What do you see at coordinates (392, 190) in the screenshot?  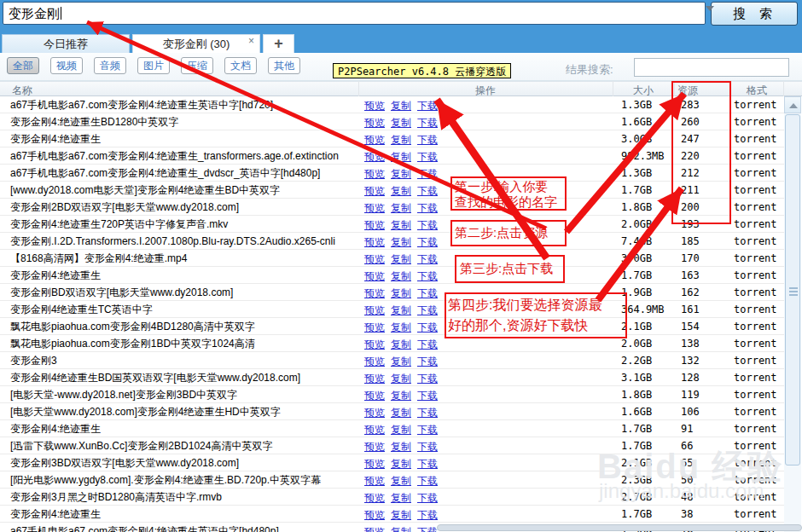 I see `table-row: [www.dy2018.com电影天堂]变形金刚4绝迹重生BD中英双字预览复制下…` at bounding box center [392, 190].